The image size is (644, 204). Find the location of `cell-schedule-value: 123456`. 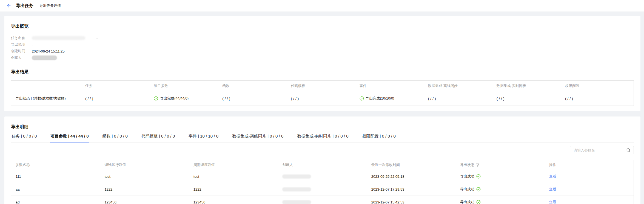

cell-schedule-value: 123456 is located at coordinates (233, 200).